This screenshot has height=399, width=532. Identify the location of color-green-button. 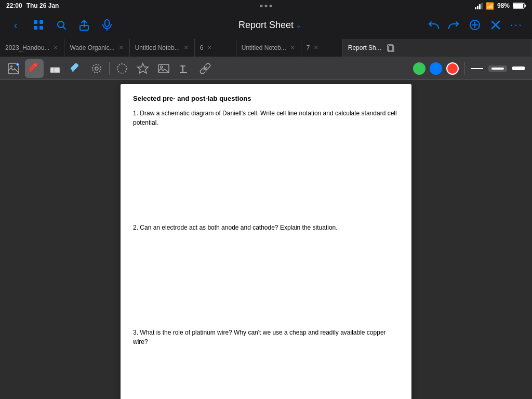
(419, 69).